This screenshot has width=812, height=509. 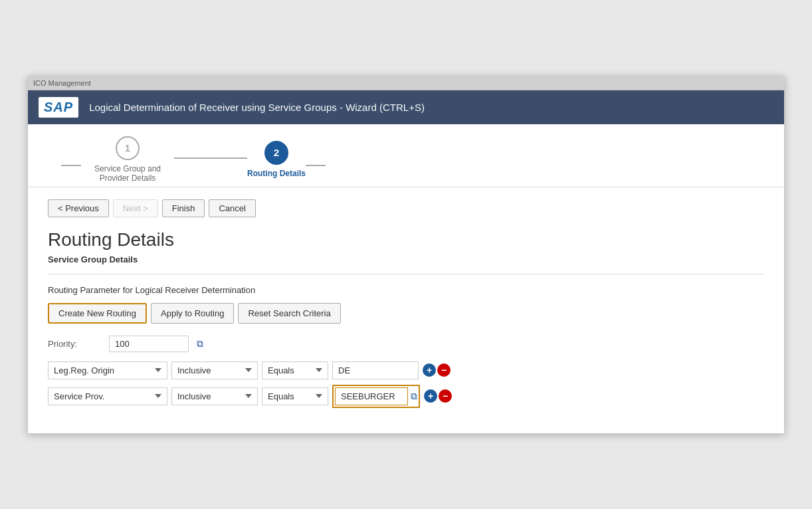 What do you see at coordinates (406, 314) in the screenshot?
I see `action-buttons: Create New Routing Apply to Routing Rese…` at bounding box center [406, 314].